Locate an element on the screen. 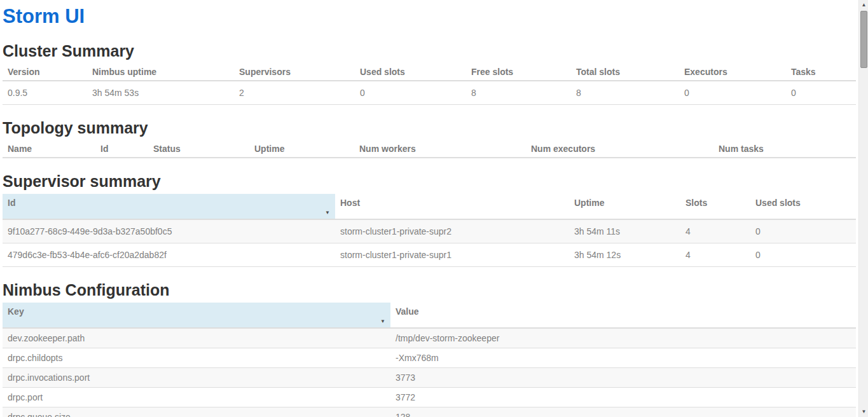  column-header-id: Id is located at coordinates (122, 149).